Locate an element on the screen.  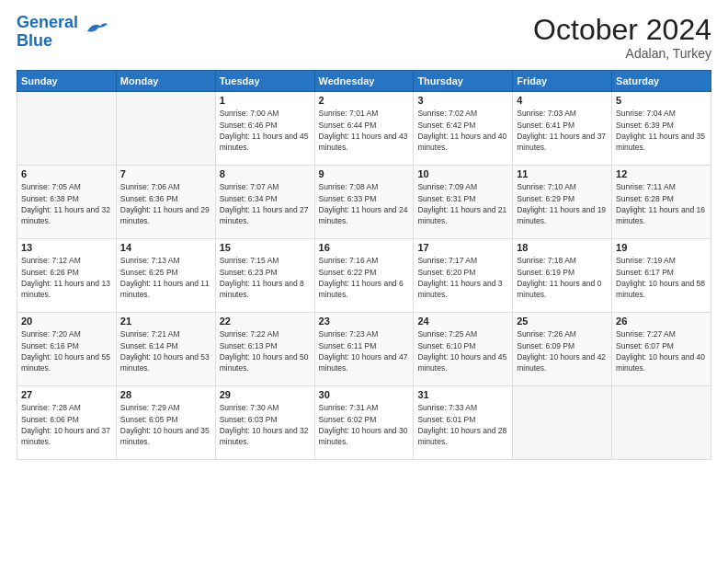
day-number: 29 is located at coordinates (265, 395).